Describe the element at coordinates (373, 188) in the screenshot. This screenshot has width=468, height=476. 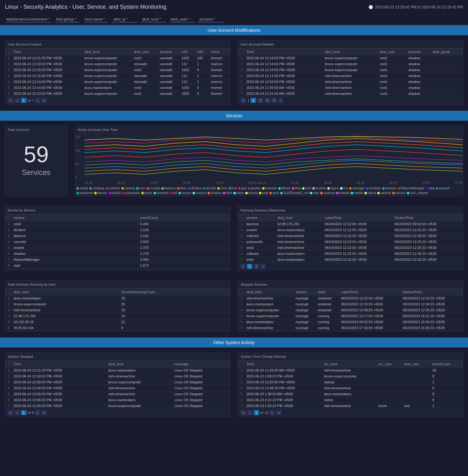
I see `legend-item: modules` at that location.